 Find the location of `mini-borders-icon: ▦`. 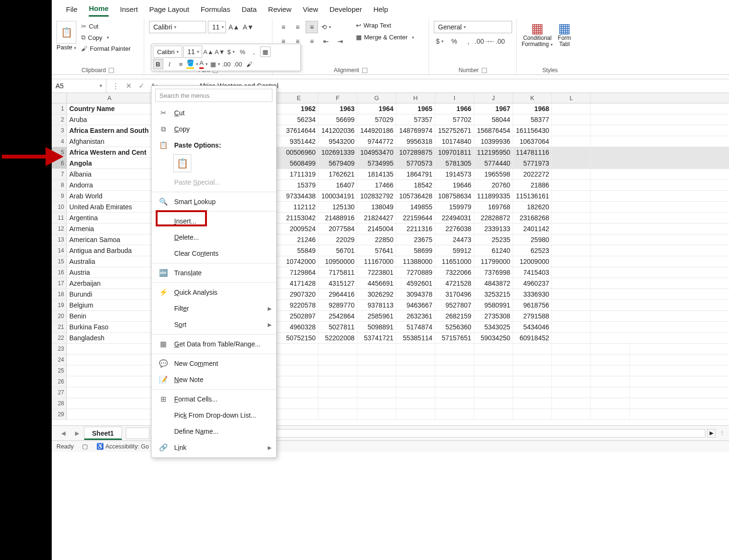

mini-borders-icon: ▦ is located at coordinates (215, 64).